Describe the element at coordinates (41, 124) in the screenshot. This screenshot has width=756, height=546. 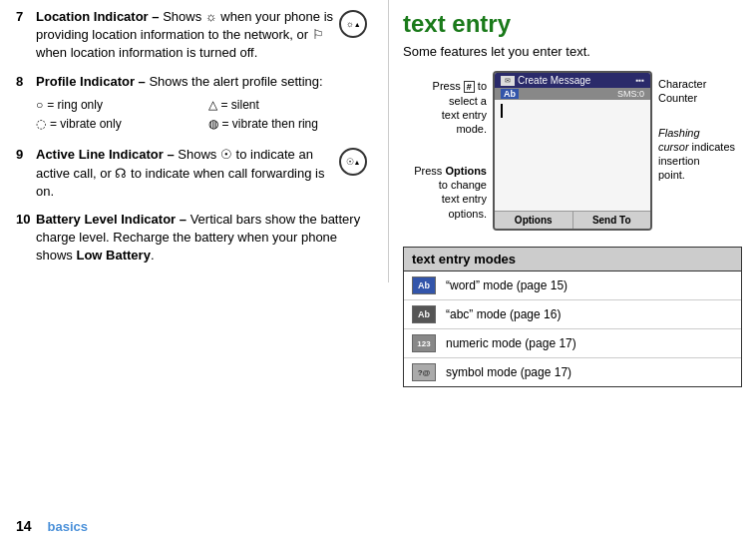
I see `vibrate-only-icon: ◌` at that location.